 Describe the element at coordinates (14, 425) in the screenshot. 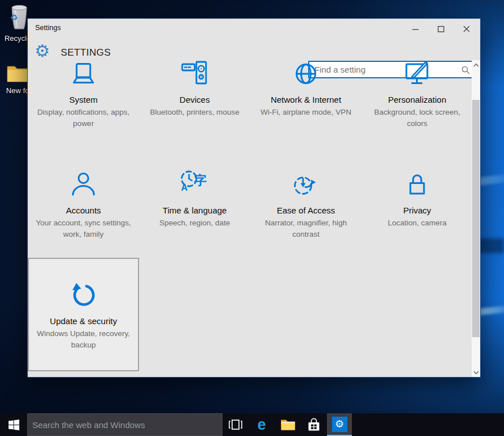

I see `start-button` at that location.